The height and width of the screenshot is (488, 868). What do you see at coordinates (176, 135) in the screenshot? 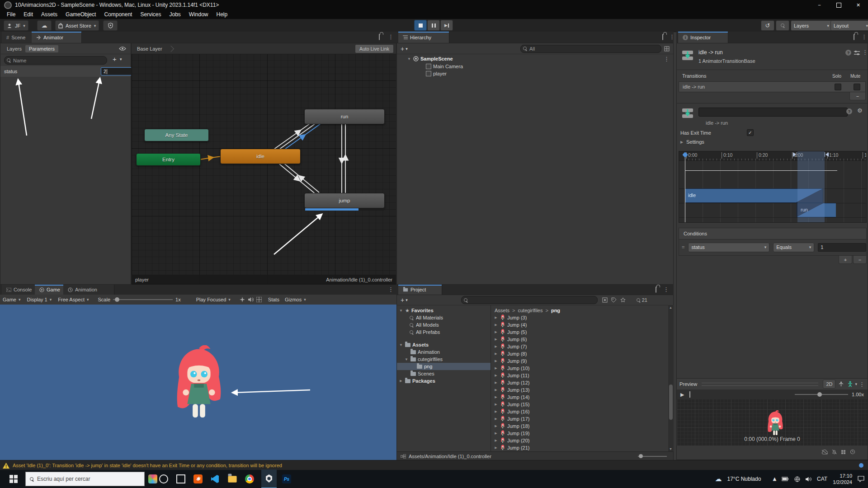
I see `state-node-any-state: Any State` at bounding box center [176, 135].